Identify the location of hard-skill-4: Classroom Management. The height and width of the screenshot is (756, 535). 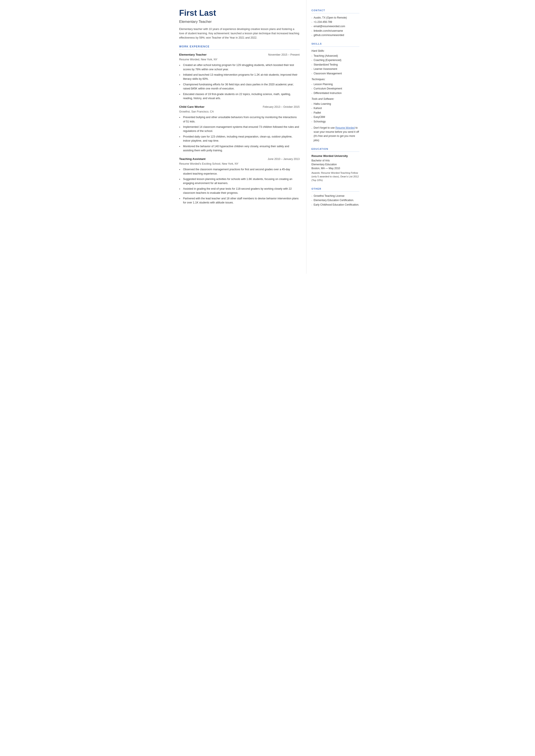
(335, 74).